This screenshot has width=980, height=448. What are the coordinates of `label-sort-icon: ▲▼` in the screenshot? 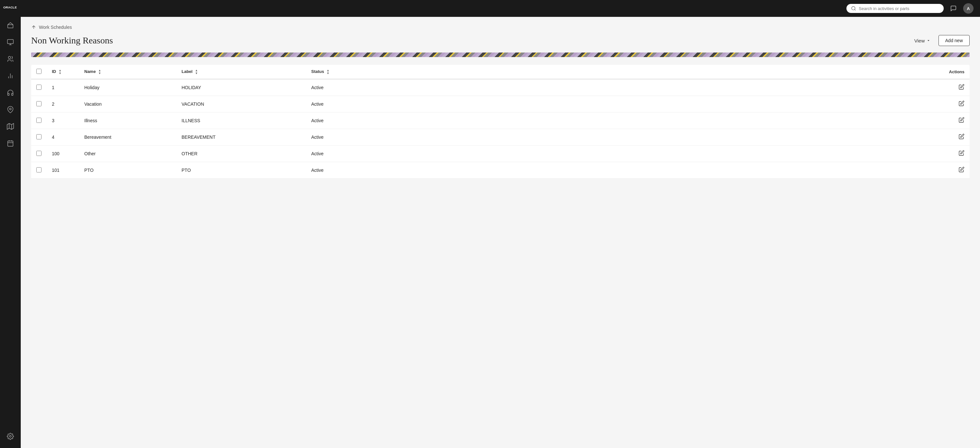 It's located at (197, 72).